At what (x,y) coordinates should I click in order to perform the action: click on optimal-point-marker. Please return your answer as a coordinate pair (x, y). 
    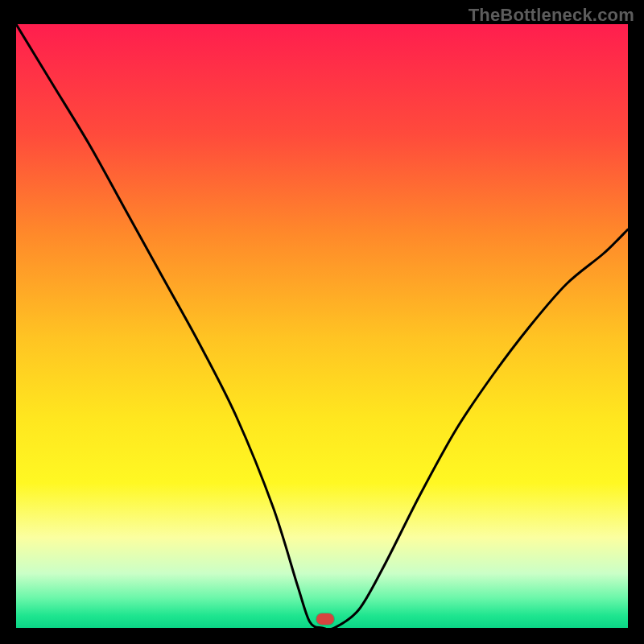
    Looking at the image, I should click on (325, 619).